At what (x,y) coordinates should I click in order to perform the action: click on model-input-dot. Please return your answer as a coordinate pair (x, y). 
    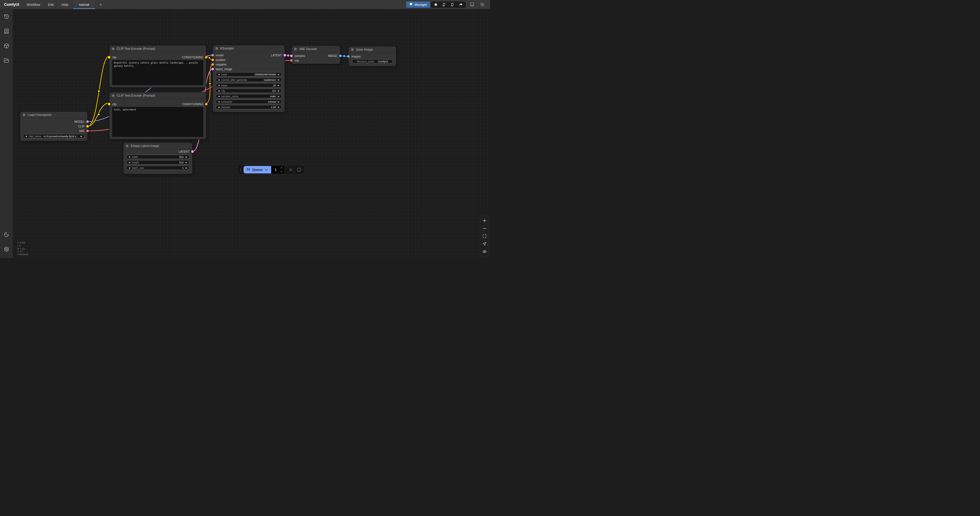
    Looking at the image, I should click on (213, 56).